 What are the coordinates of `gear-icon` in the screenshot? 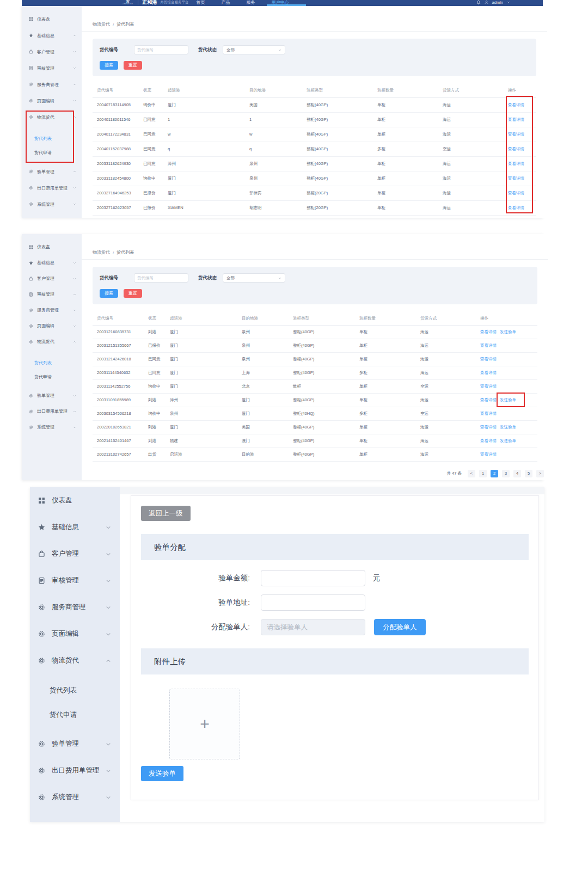 It's located at (31, 342).